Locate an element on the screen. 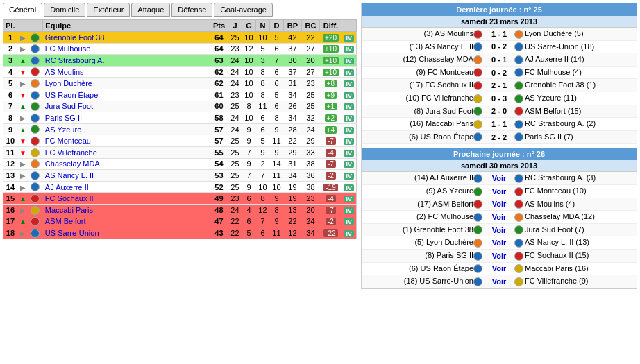 This screenshot has width=640, height=364. bc-cell: 20 is located at coordinates (310, 209).